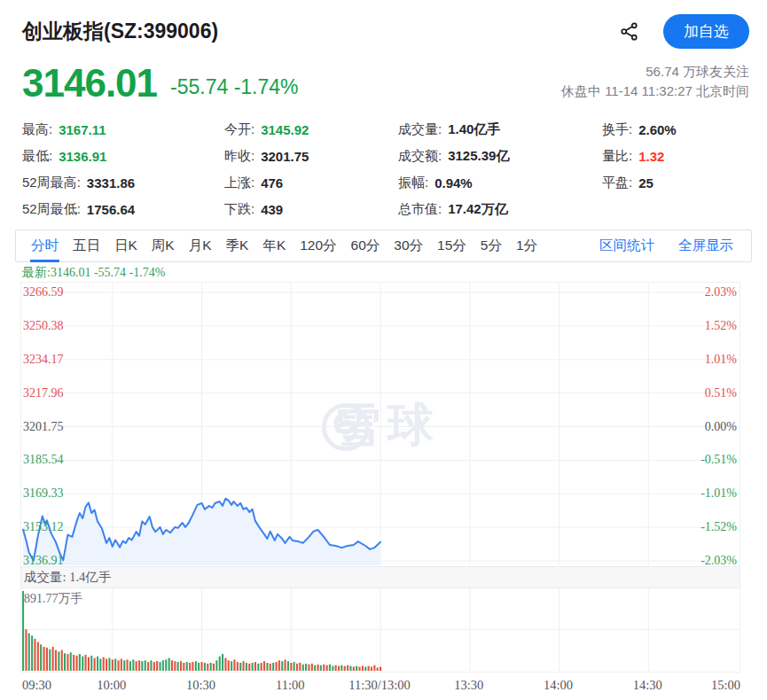  What do you see at coordinates (452, 246) in the screenshot?
I see `tab-15分: 15分` at bounding box center [452, 246].